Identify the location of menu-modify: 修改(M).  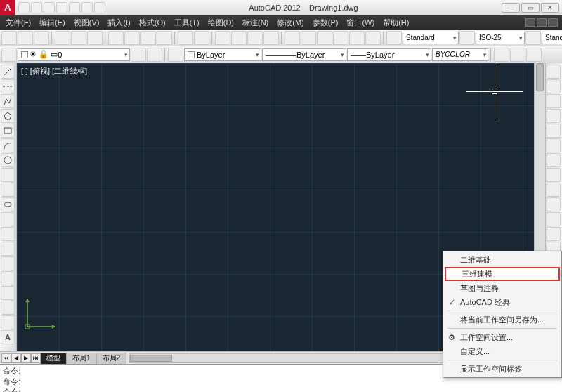
(291, 22).